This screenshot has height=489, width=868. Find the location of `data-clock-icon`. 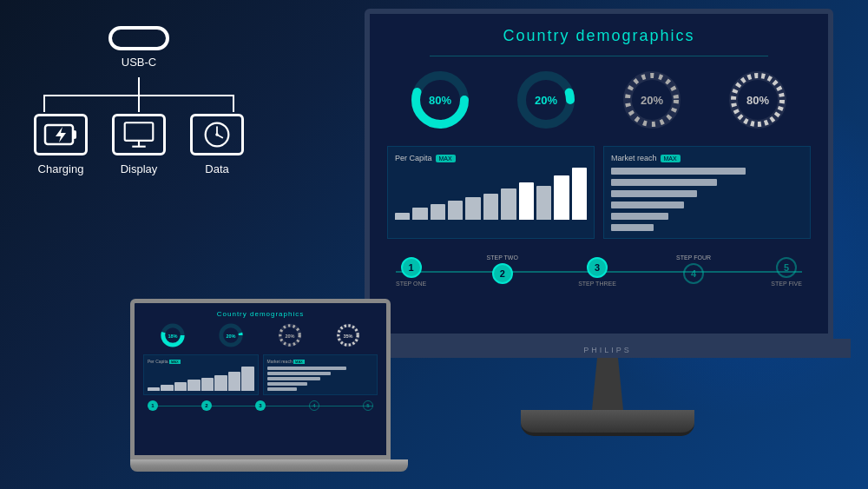

data-clock-icon is located at coordinates (217, 135).